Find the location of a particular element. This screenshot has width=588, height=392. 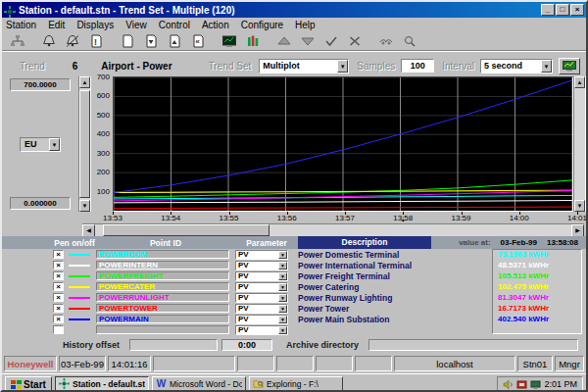

group-display-icon is located at coordinates (253, 41).